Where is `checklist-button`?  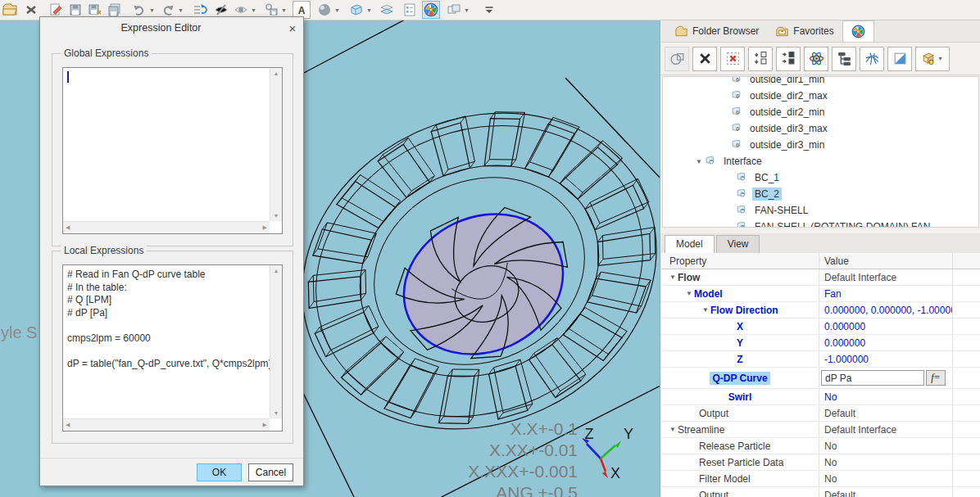
checklist-button is located at coordinates (410, 10).